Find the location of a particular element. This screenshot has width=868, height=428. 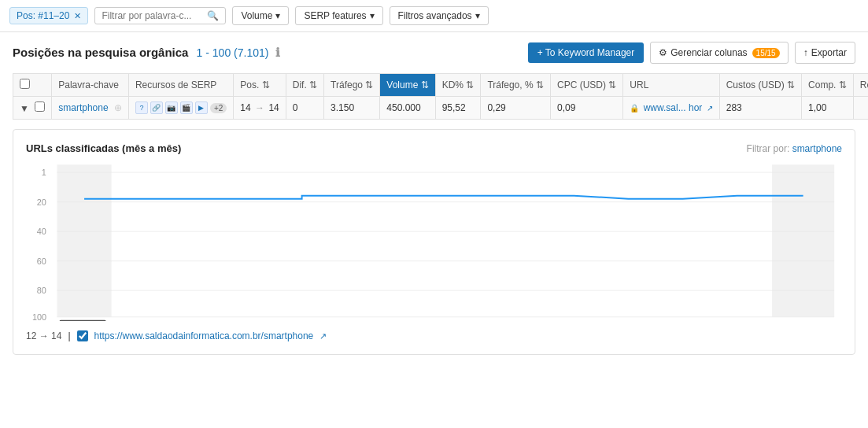

col-url: URL is located at coordinates (671, 85).